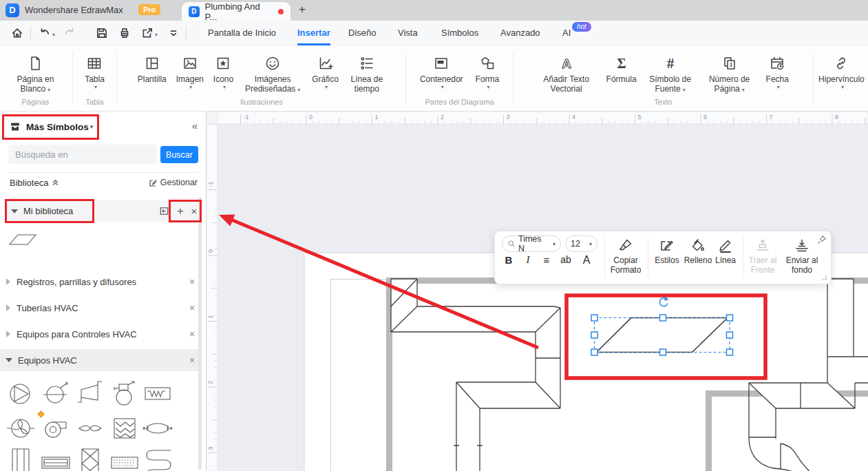  Describe the element at coordinates (100, 308) in the screenshot. I see `library-row-tuberias-hvac: Tuberías HVAC ×` at that location.